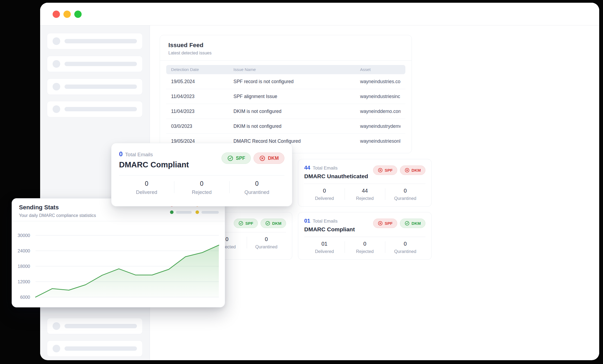 This screenshot has height=364, width=603. What do you see at coordinates (330, 225) in the screenshot?
I see `card-heading: 01 Total Emails DMARC Compliant` at bounding box center [330, 225].